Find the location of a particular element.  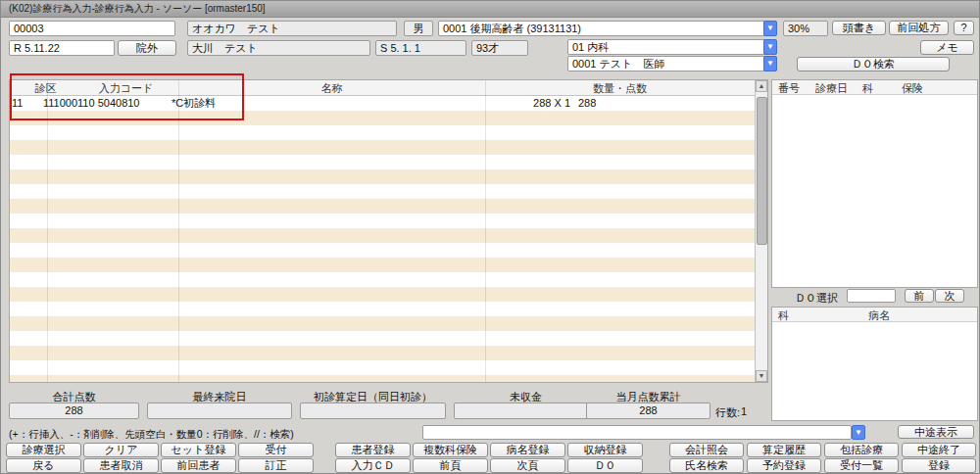

order-table-header: 診区 入力コード 名称 数量・点数 is located at coordinates (388, 88).